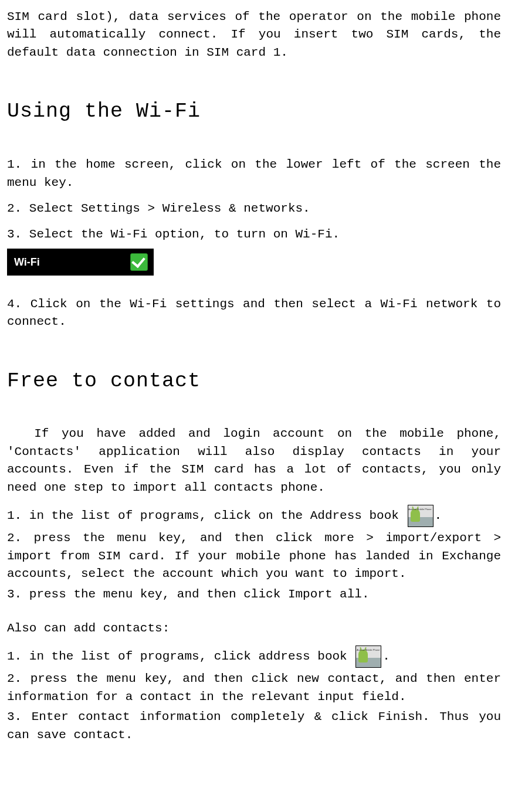  Describe the element at coordinates (254, 628) in the screenshot. I see `also-can-add-label: Also can add contacts:` at that location.